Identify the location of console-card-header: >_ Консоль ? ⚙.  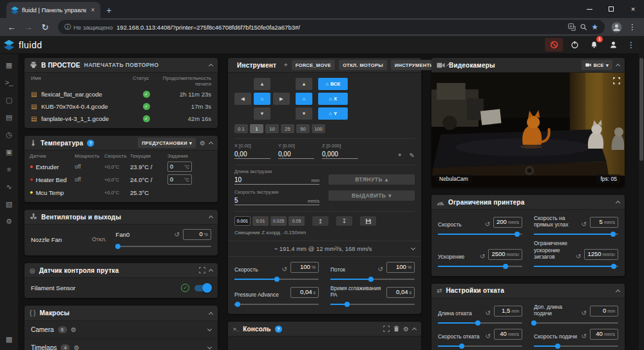
(325, 329).